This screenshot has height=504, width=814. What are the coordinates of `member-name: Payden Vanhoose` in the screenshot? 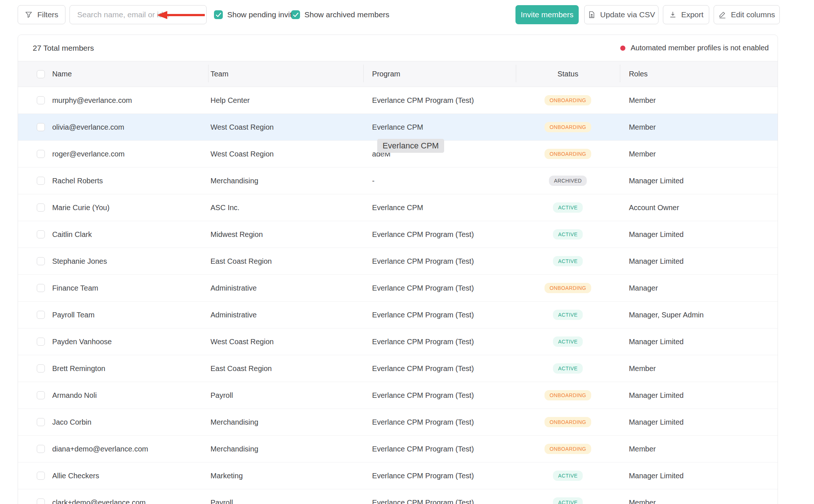 It's located at (129, 342).